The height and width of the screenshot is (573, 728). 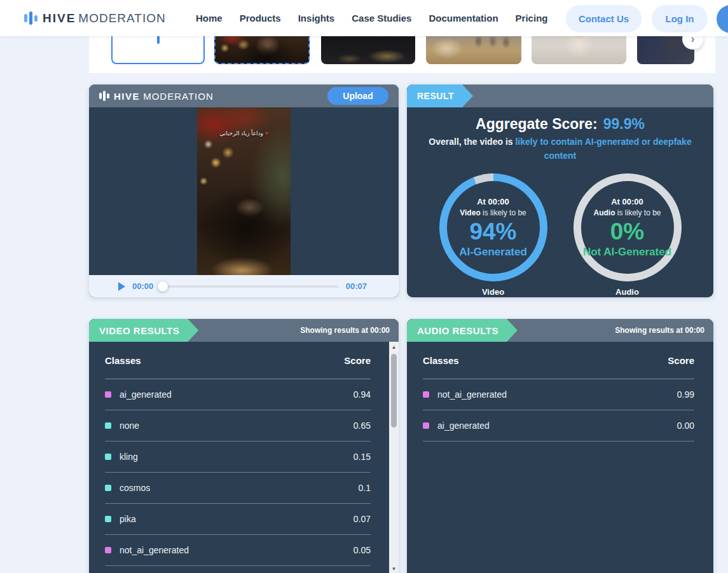 I want to click on table-row: not_ai_generated 0.99, so click(x=558, y=395).